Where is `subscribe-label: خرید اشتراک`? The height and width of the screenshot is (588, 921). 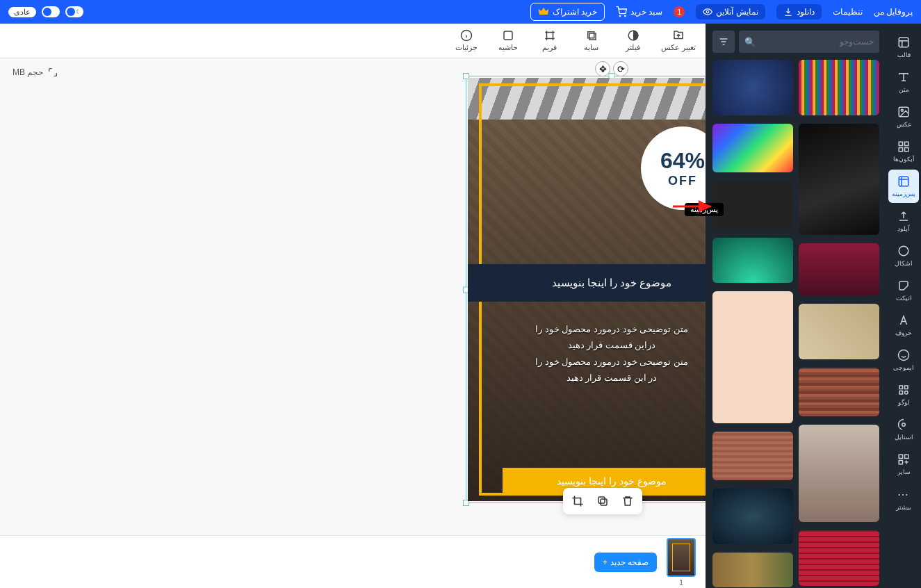 subscribe-label: خرید اشتراک is located at coordinates (575, 12).